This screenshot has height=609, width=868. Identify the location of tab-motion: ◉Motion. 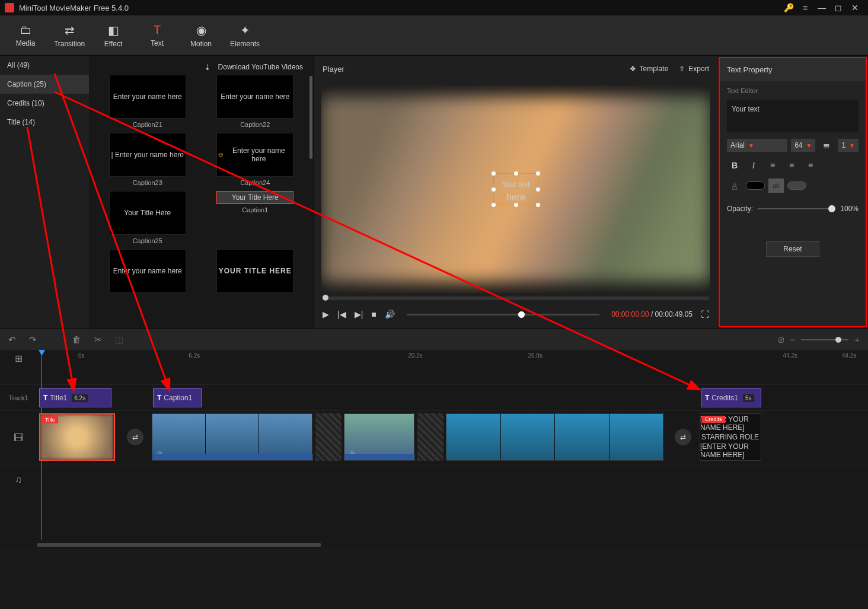
(201, 36).